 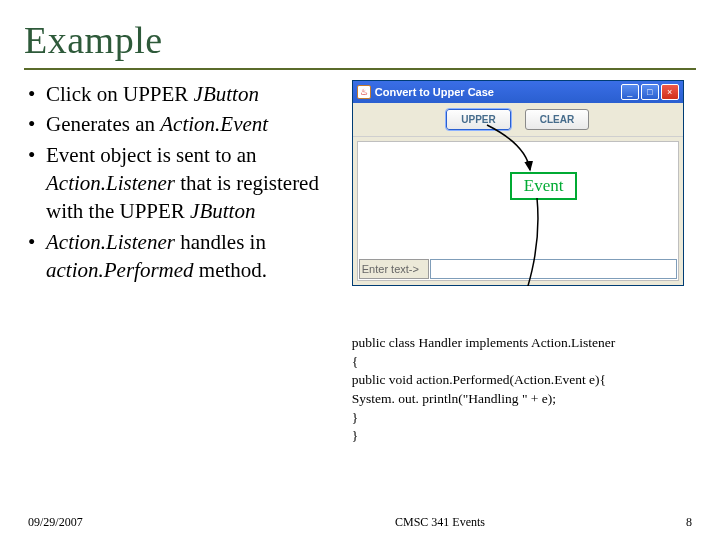 What do you see at coordinates (220, 242) in the screenshot?
I see `text: handles in` at bounding box center [220, 242].